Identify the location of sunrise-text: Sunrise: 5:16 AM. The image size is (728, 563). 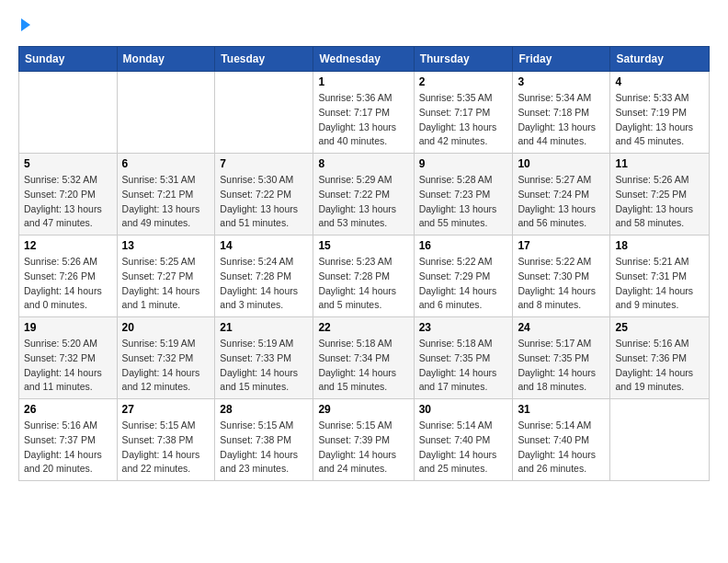
(660, 344).